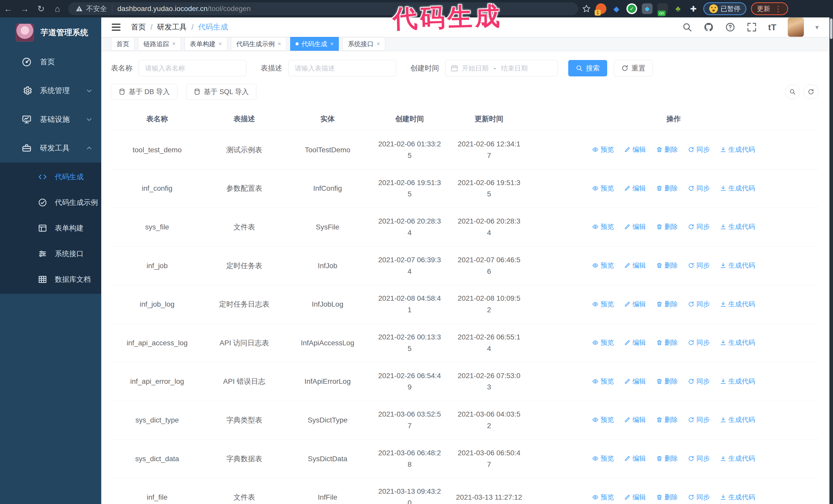 The image size is (833, 504). Describe the element at coordinates (25, 9) in the screenshot. I see `forward-icon: →` at that location.